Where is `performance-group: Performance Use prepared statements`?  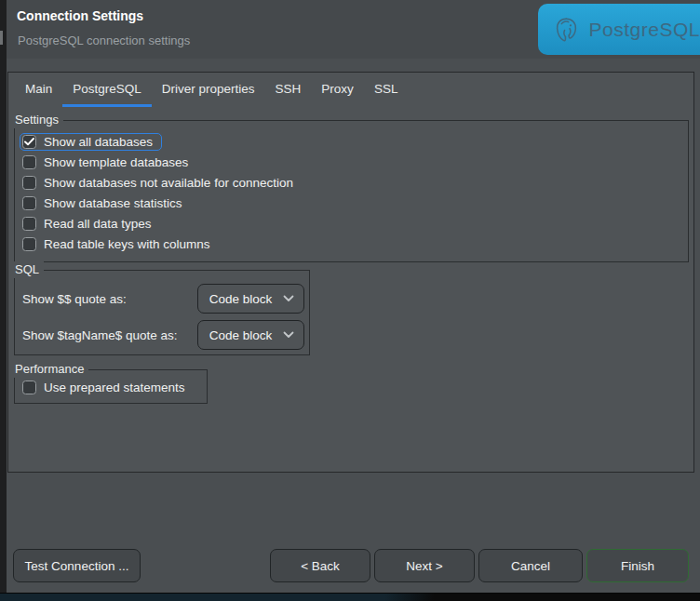
performance-group: Performance Use prepared statements is located at coordinates (111, 387).